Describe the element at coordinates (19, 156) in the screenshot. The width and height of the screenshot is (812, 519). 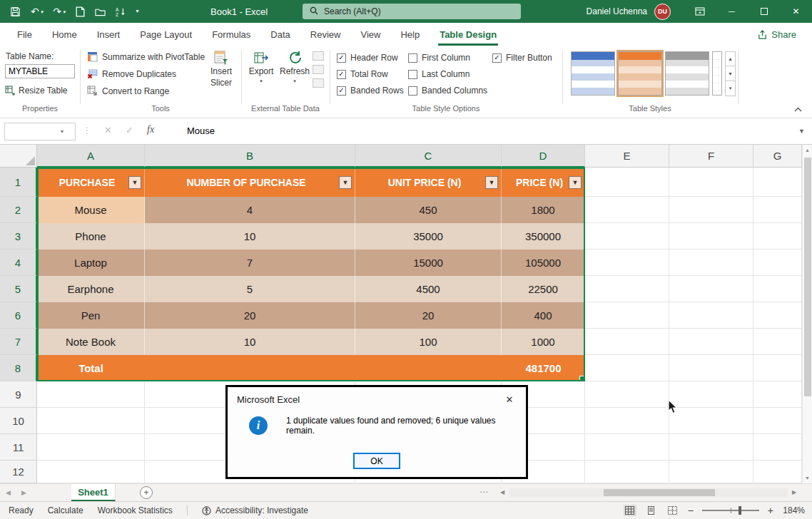
I see `select-all-corner` at that location.